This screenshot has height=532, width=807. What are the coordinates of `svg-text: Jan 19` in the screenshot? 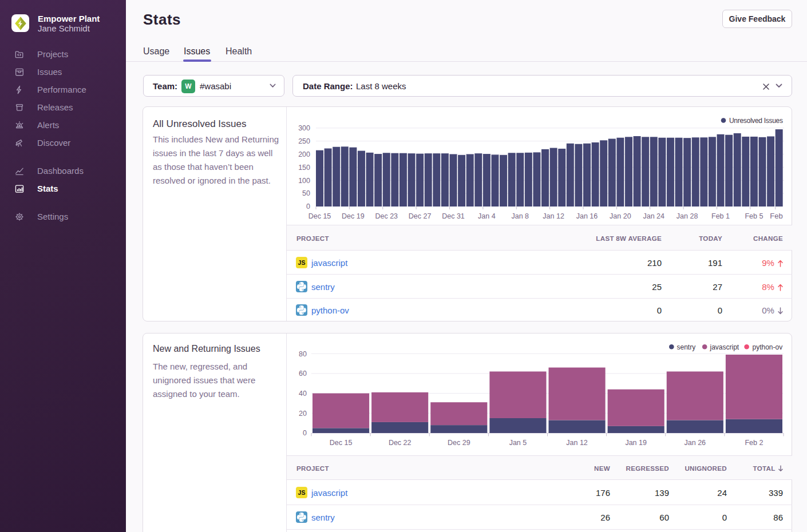 It's located at (636, 443).